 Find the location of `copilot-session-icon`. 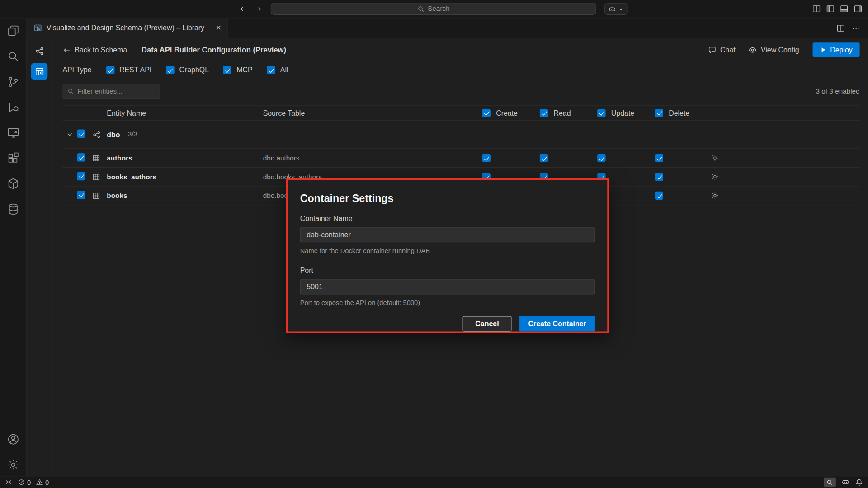

copilot-session-icon is located at coordinates (612, 9).